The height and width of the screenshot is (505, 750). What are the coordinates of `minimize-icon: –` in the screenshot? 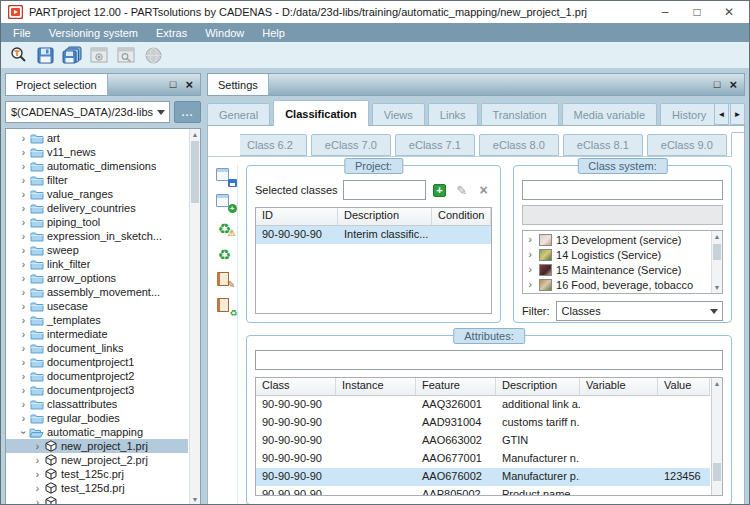 It's located at (665, 12).